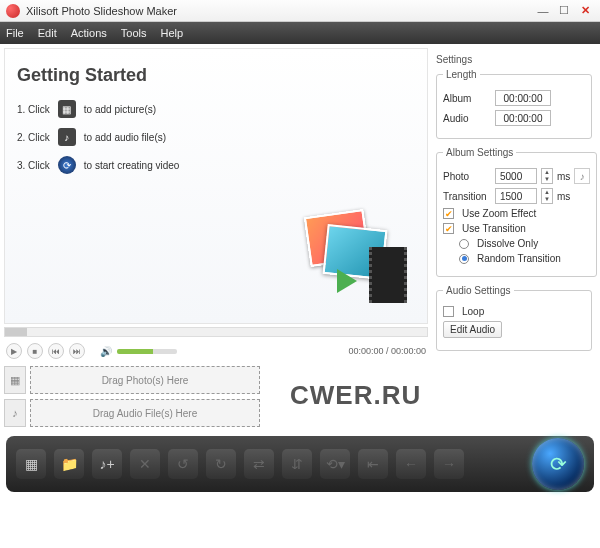 The width and height of the screenshot is (600, 548). I want to click on use-zoom-checkbox: ✔, so click(448, 214).